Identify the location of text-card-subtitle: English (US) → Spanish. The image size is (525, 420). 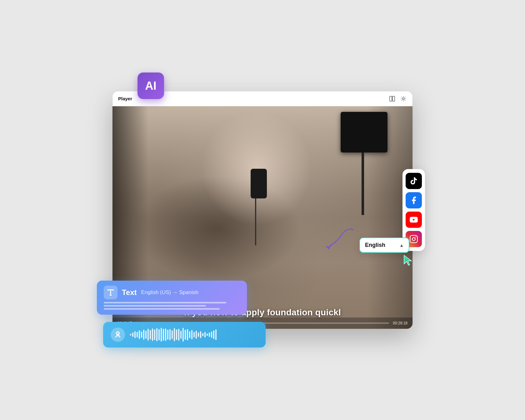
(170, 292).